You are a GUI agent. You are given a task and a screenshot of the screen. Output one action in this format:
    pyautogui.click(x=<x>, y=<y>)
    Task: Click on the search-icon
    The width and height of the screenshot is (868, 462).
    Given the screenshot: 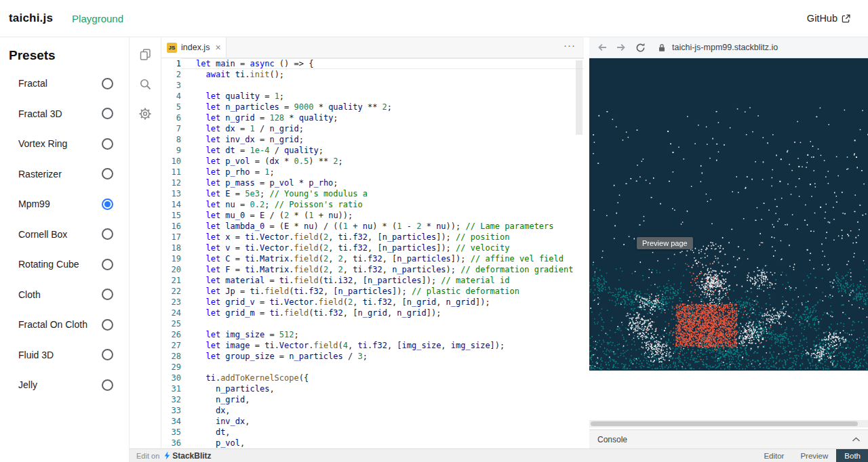 What is the action you would take?
    pyautogui.click(x=145, y=84)
    